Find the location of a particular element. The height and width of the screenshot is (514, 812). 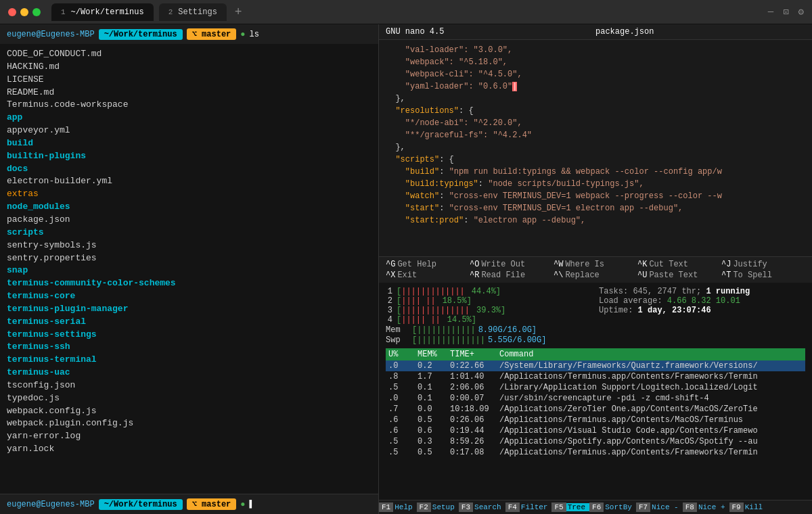

fkey-search: F3 Search is located at coordinates (482, 507).